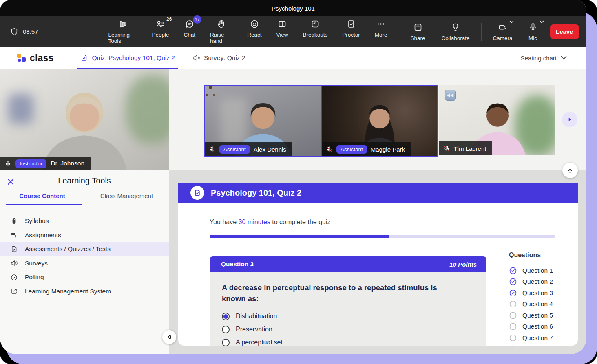 This screenshot has height=364, width=597. What do you see at coordinates (237, 264) in the screenshot?
I see `question-number: Question 3` at bounding box center [237, 264].